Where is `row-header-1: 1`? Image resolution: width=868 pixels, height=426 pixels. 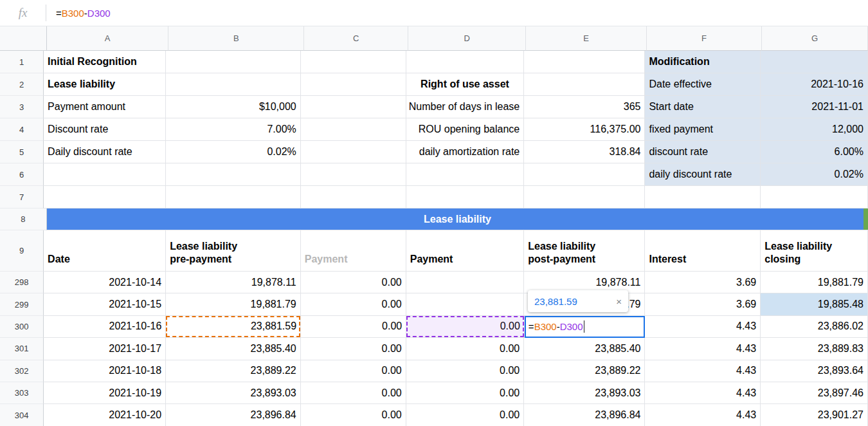
row-header-1: 1 is located at coordinates (22, 62).